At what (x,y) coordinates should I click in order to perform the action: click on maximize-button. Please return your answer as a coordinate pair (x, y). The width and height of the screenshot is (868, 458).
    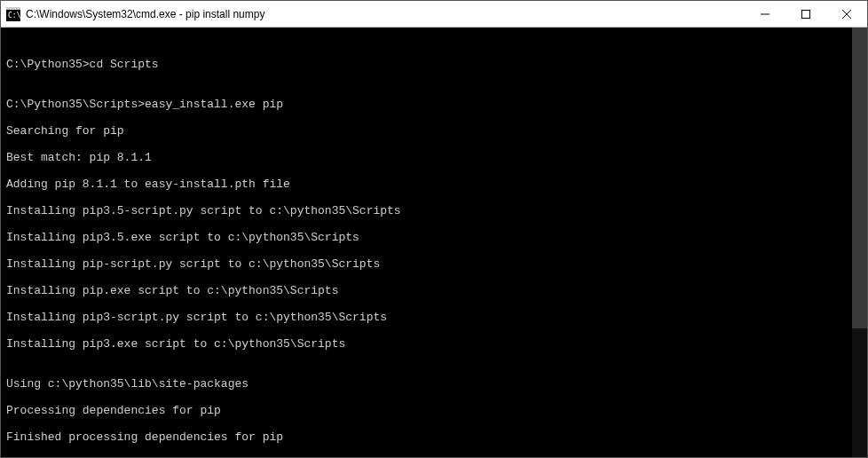
    Looking at the image, I should click on (806, 14).